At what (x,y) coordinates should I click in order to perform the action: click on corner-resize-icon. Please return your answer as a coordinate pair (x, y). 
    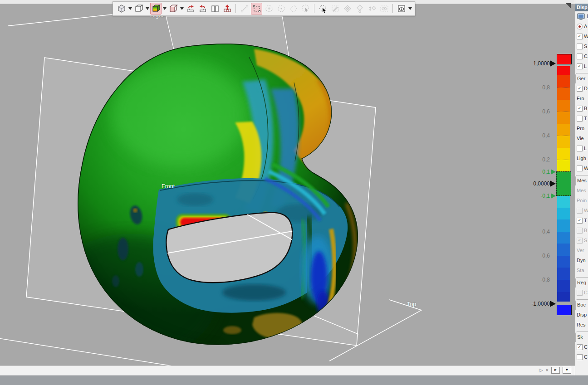
    Looking at the image, I should click on (568, 5).